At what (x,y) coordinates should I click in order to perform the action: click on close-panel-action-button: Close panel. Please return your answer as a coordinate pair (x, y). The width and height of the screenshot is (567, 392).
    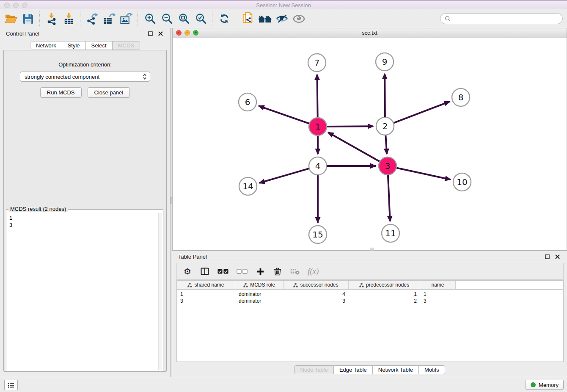
    Looking at the image, I should click on (109, 92).